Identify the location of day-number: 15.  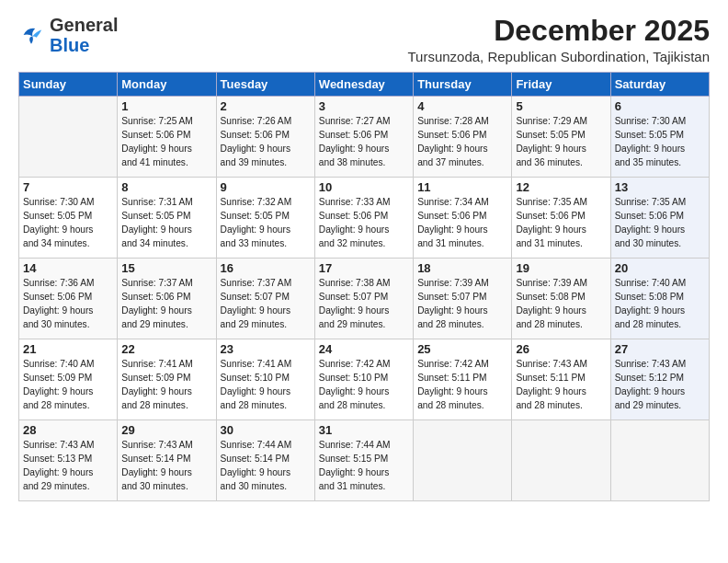
(166, 269).